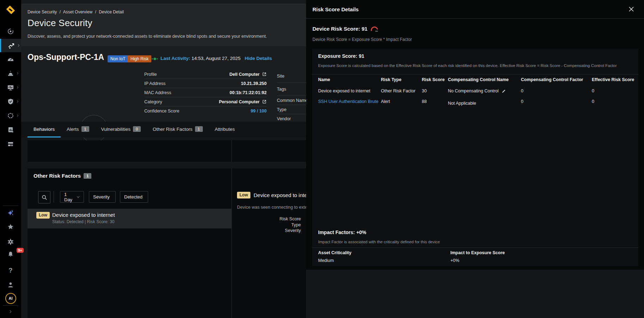  What do you see at coordinates (11, 285) in the screenshot?
I see `sidebar-item-user` at bounding box center [11, 285].